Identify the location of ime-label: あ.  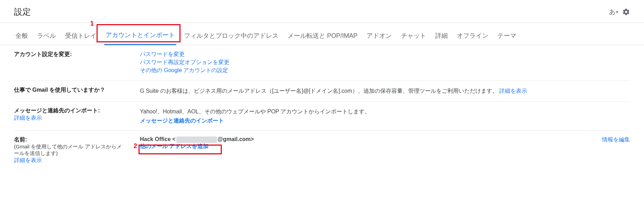
(612, 12).